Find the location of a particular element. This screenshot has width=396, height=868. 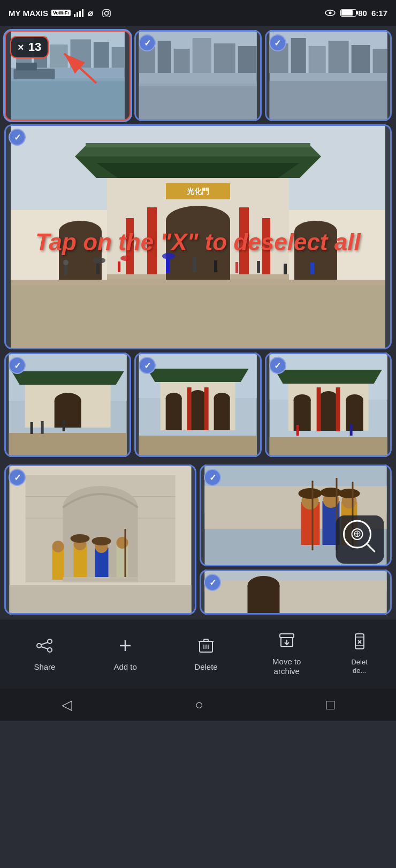

photo-8-image: ⊕ is located at coordinates (295, 515).